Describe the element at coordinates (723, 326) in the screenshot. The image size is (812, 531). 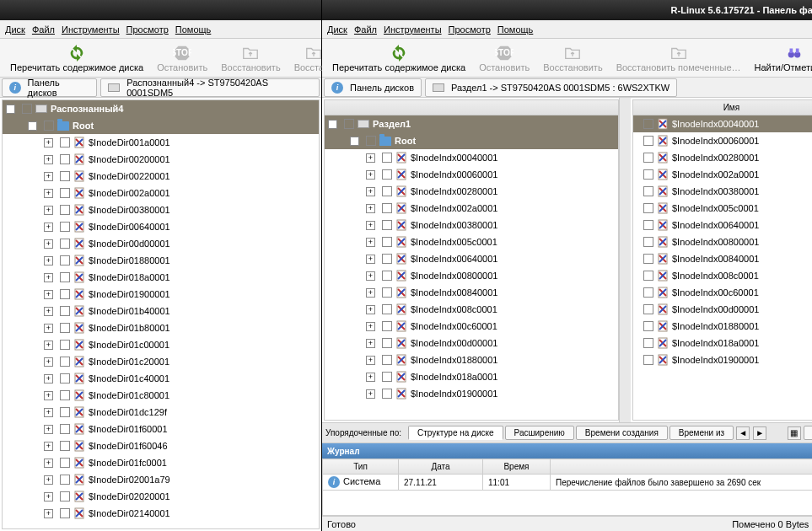
I see `list-item: $InodeIndx01880001` at that location.